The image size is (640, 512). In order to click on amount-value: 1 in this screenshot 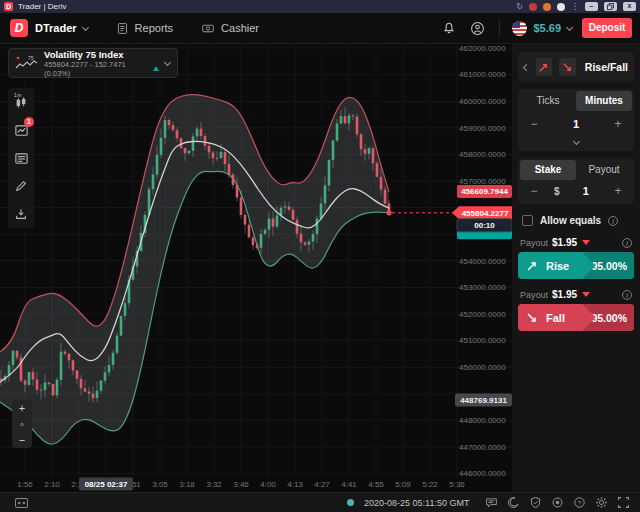, I will do `click(586, 191)`.